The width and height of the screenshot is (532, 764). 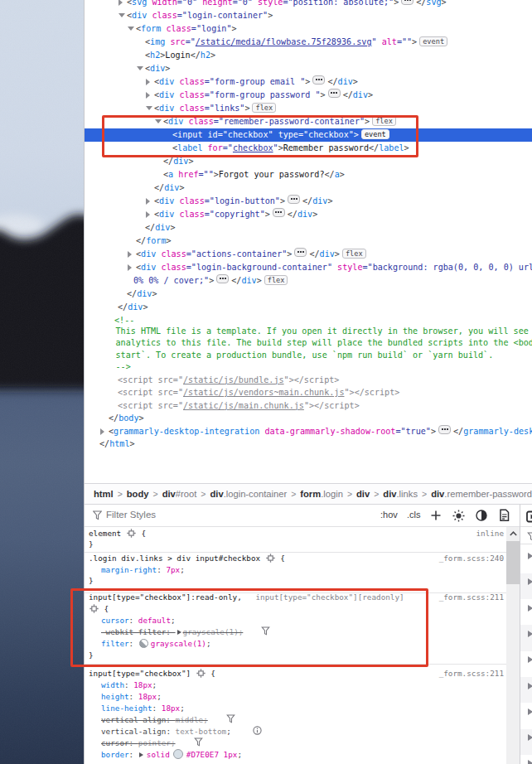 What do you see at coordinates (472, 674) in the screenshot?
I see `rule-source-link: _form.scss:211` at bounding box center [472, 674].